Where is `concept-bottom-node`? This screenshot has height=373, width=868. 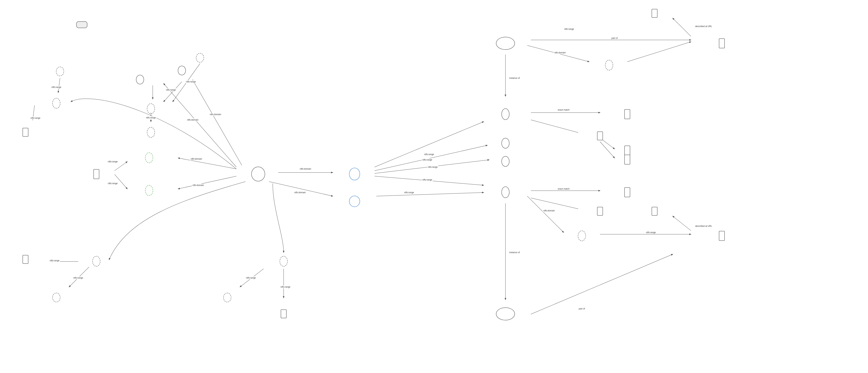
concept-bottom-node is located at coordinates (505, 312).